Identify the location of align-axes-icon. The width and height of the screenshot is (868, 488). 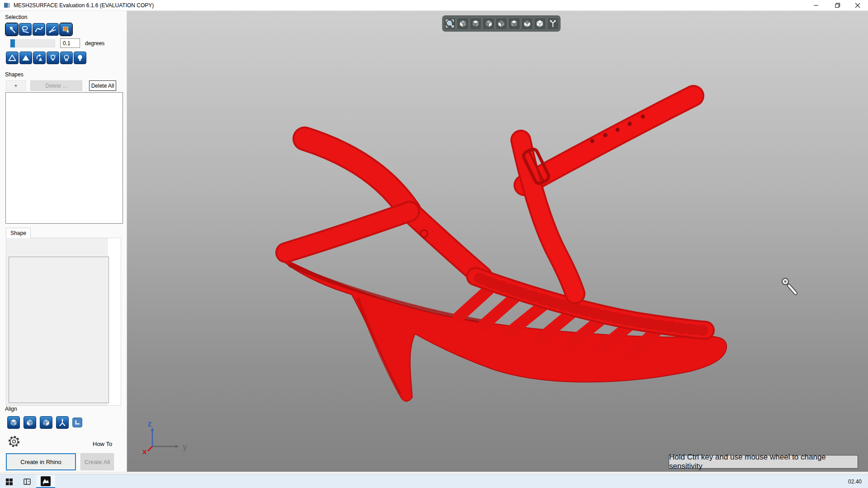
(62, 422).